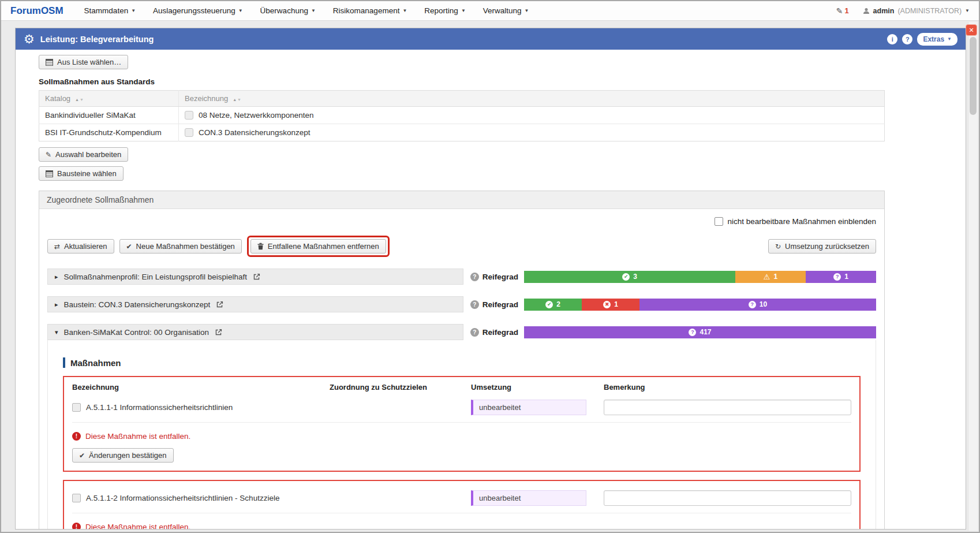 Image resolution: width=980 pixels, height=533 pixels. Describe the element at coordinates (843, 10) in the screenshot. I see `pending-edits-indicator: ✎ 1` at that location.